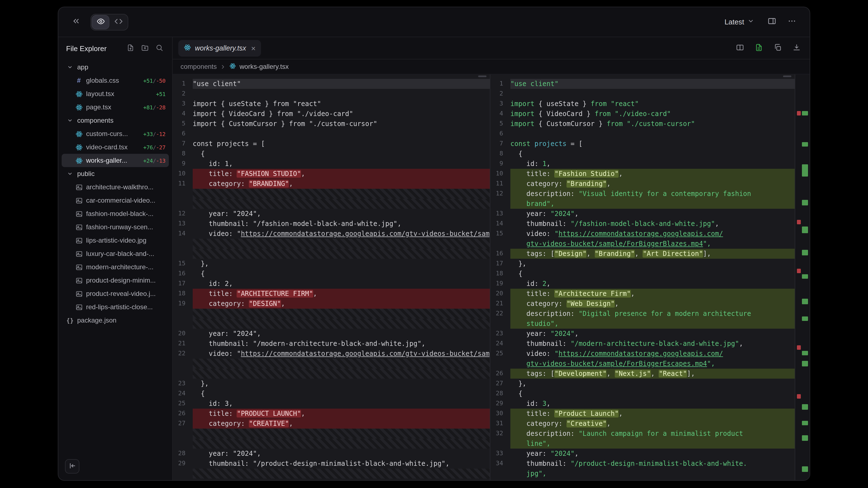  What do you see at coordinates (652, 114) in the screenshot?
I see `code-line: import { VideoCard } from "./video-card"` at bounding box center [652, 114].